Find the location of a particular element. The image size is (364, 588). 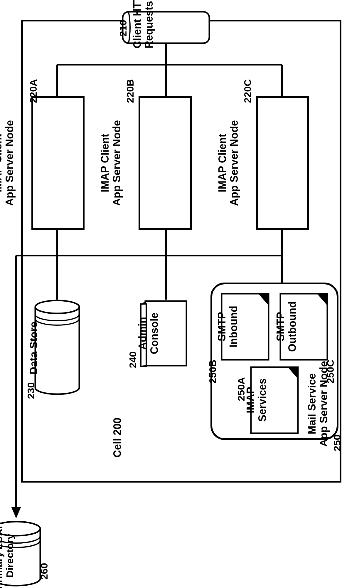

mail-service-ref: 250 is located at coordinates (341, 443).